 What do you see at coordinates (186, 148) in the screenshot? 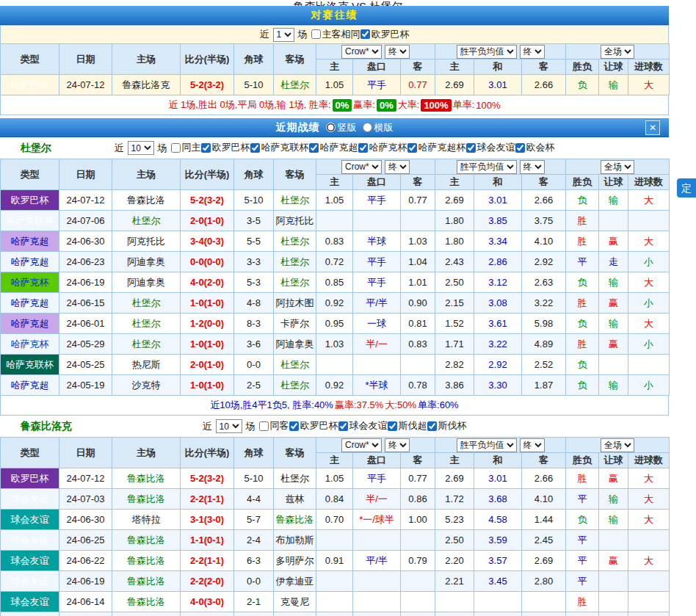
I see `filter-checkbox: 同主` at bounding box center [186, 148].